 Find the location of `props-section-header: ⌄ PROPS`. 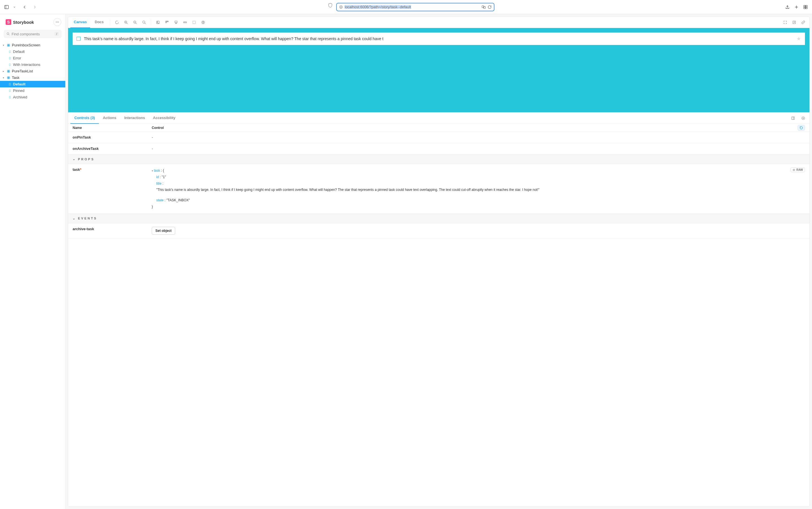

props-section-header: ⌄ PROPS is located at coordinates (439, 159).